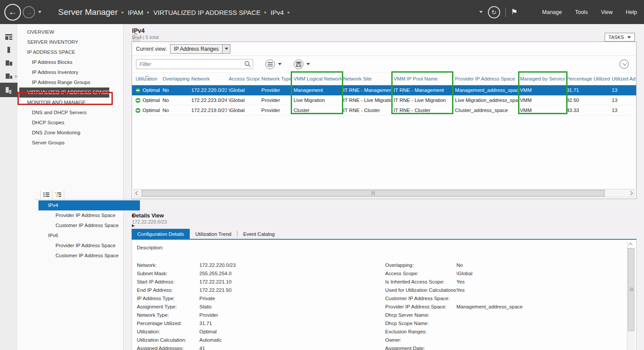 The width and height of the screenshot is (644, 350). I want to click on breadcrumb-item: Server Manager, so click(88, 12).